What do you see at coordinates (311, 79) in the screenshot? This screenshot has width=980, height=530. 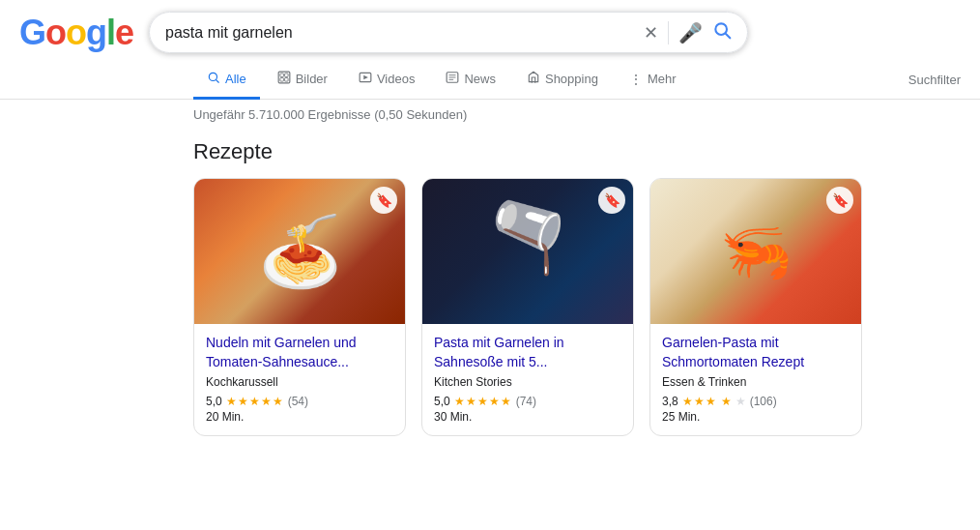 I see `tab-bilder-label: Bilder` at bounding box center [311, 79].